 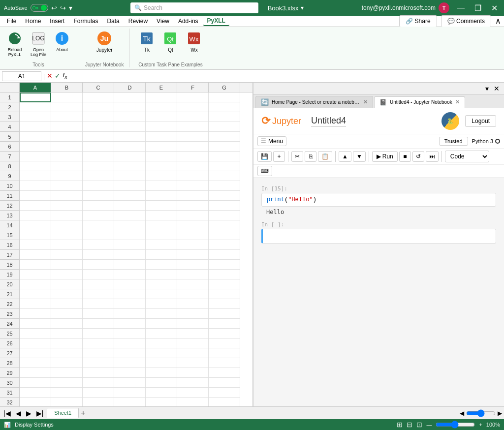 I want to click on cell-a1, so click(x=35, y=97).